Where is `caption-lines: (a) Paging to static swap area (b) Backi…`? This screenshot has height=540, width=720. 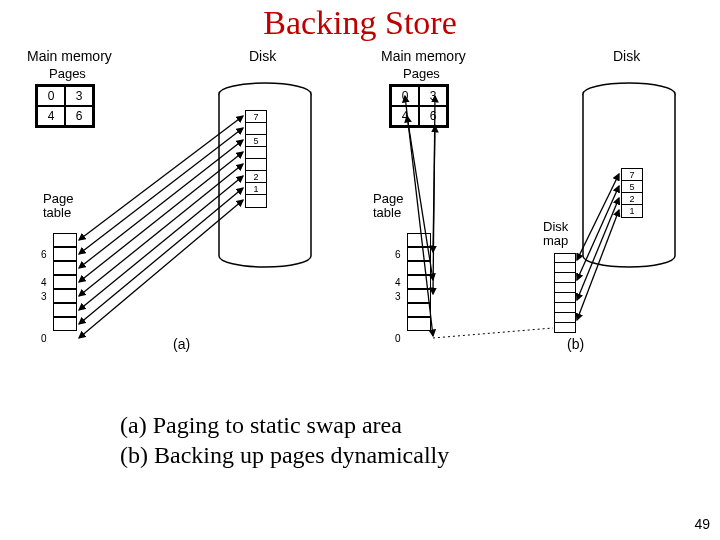 caption-lines: (a) Paging to static swap area (b) Backi… is located at coordinates (420, 440).